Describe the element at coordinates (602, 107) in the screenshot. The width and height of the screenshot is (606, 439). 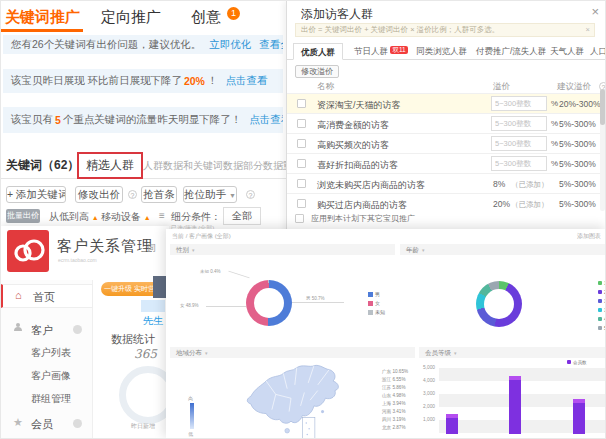
I see `scrollbar-thumb` at that location.